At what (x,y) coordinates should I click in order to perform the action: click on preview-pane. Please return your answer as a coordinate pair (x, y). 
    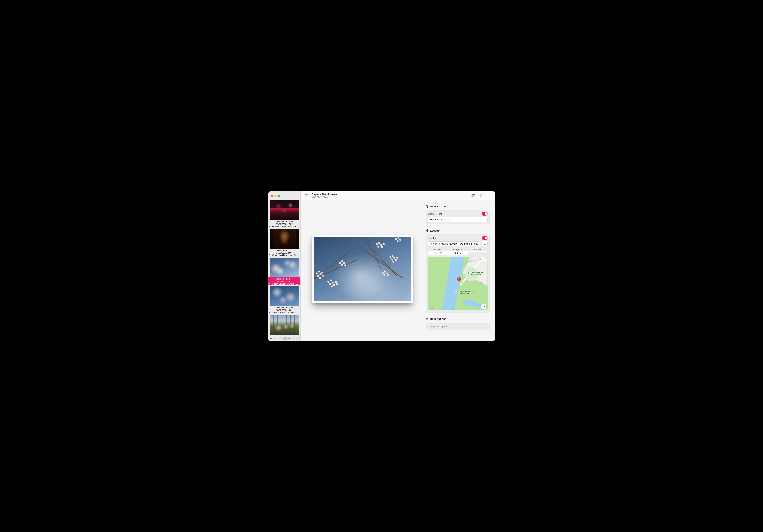
    Looking at the image, I should click on (362, 271).